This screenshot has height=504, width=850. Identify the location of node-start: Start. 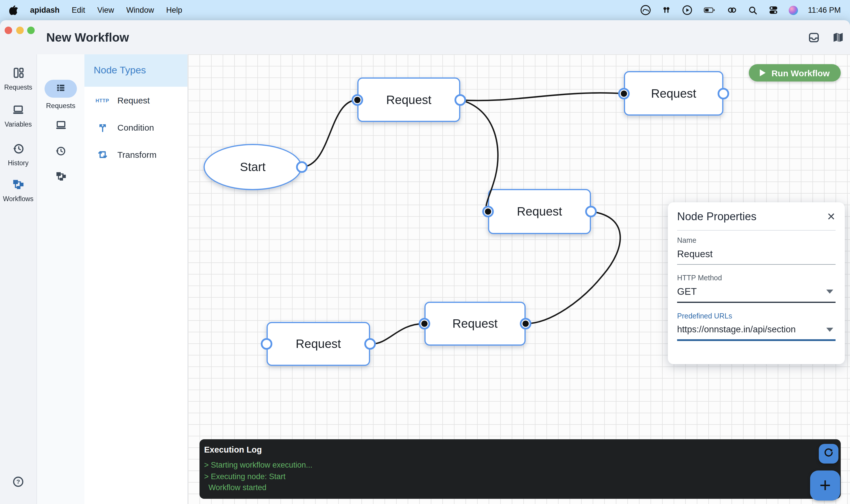
(253, 167).